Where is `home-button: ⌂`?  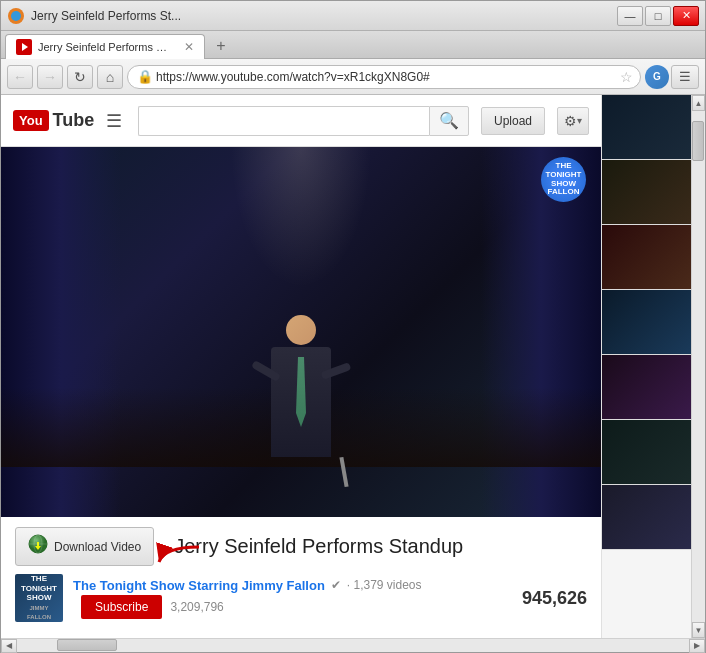 home-button: ⌂ is located at coordinates (110, 77).